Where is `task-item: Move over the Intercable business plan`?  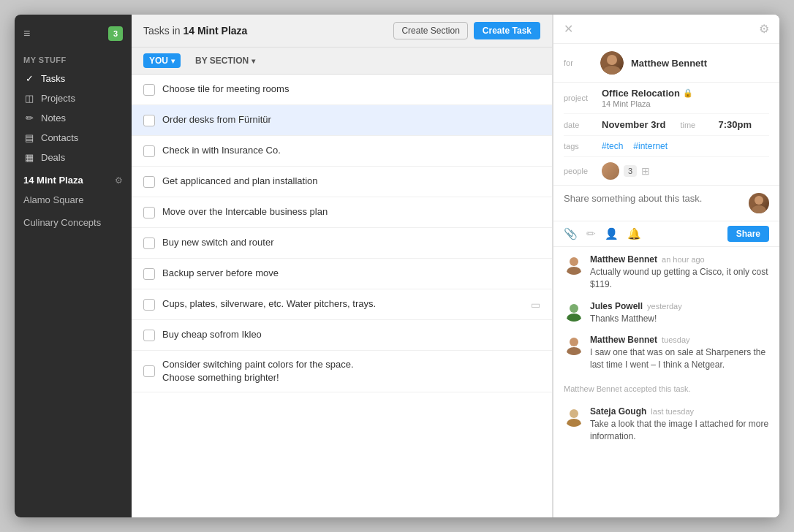 task-item: Move over the Intercable business plan is located at coordinates (342, 213).